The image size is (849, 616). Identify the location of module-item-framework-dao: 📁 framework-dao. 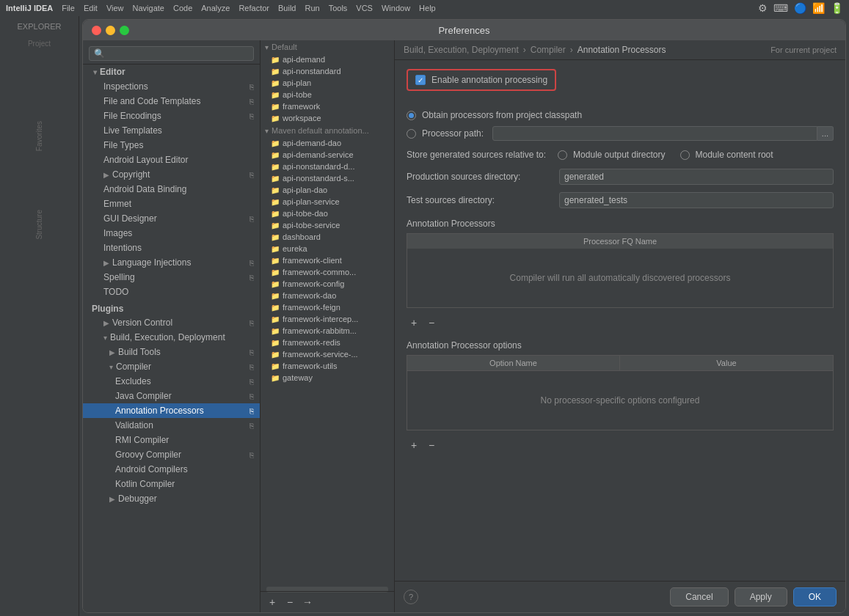
(327, 296).